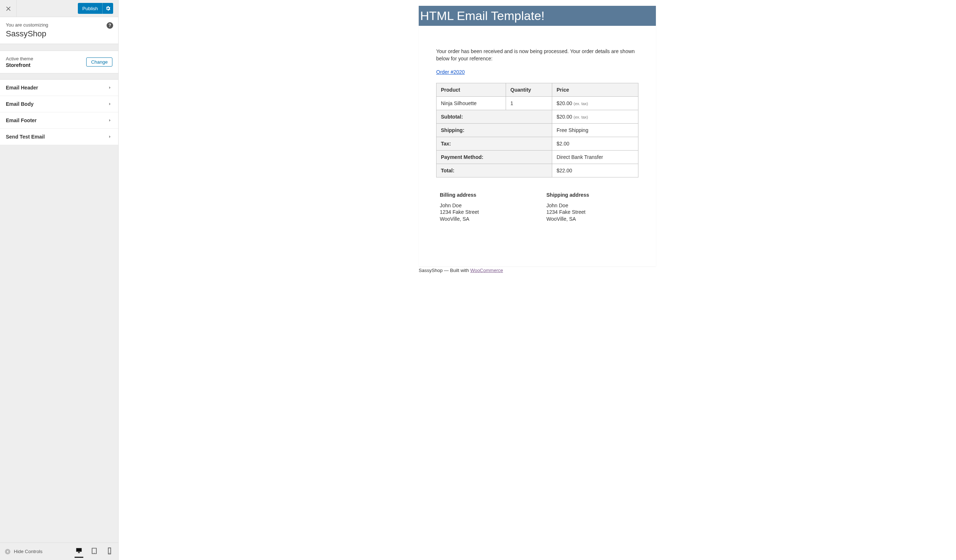  What do you see at coordinates (99, 62) in the screenshot?
I see `change-theme-button: Change` at bounding box center [99, 62].